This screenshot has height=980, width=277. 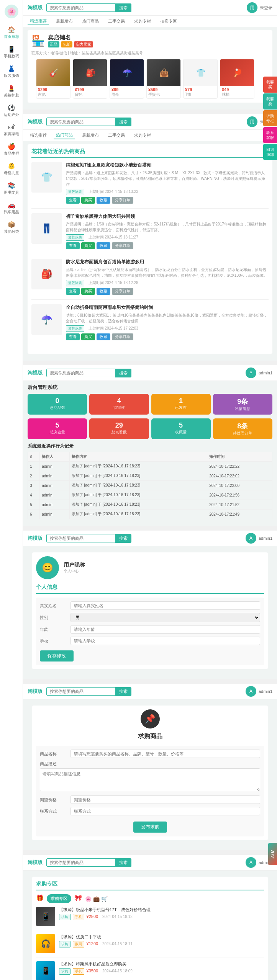 What do you see at coordinates (64, 21) in the screenshot?
I see `nav-tab-1: 最新发布` at bounding box center [64, 21].